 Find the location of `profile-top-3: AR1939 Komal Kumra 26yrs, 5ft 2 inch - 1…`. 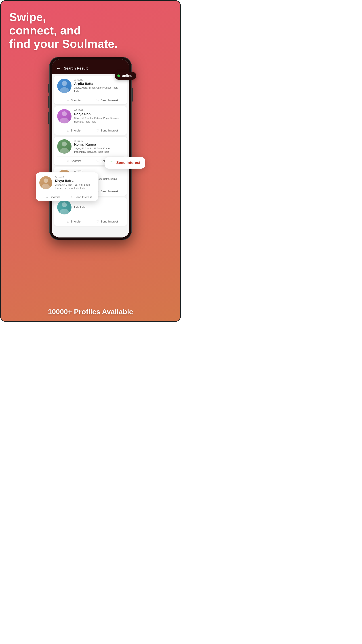

profile-top-3: AR1939 Komal Kumra 26yrs, 5ft 2 inch - 1… is located at coordinates (90, 146).